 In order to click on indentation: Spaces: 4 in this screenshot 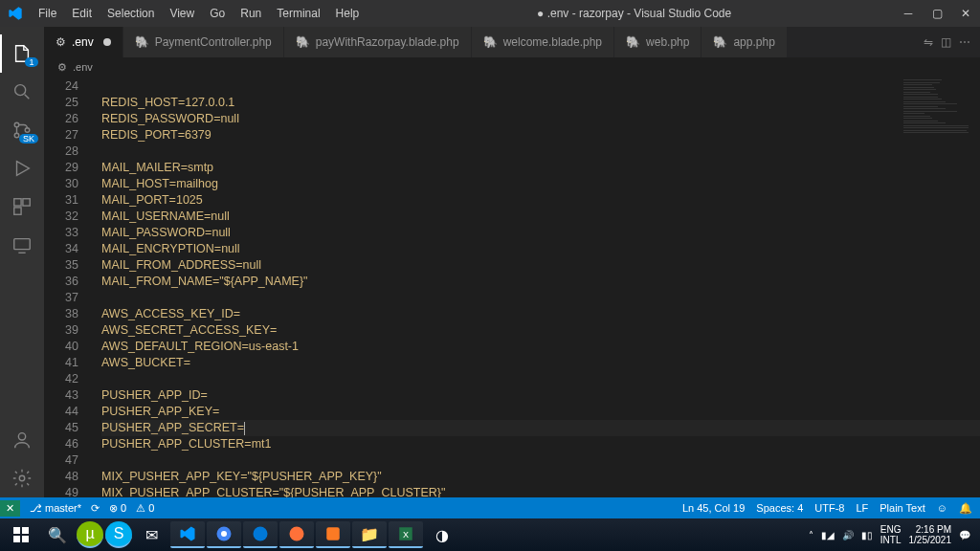, I will do `click(779, 508)`.